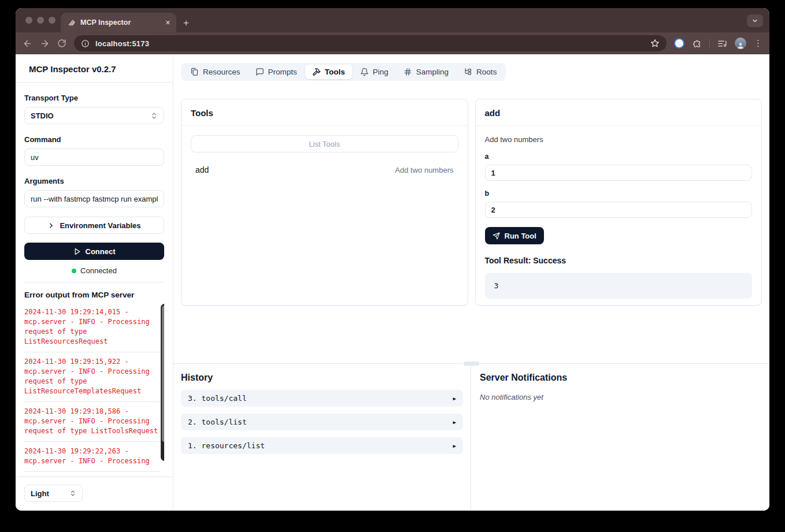 The image size is (785, 532). Describe the element at coordinates (679, 43) in the screenshot. I see `password-extension-icon` at that location.